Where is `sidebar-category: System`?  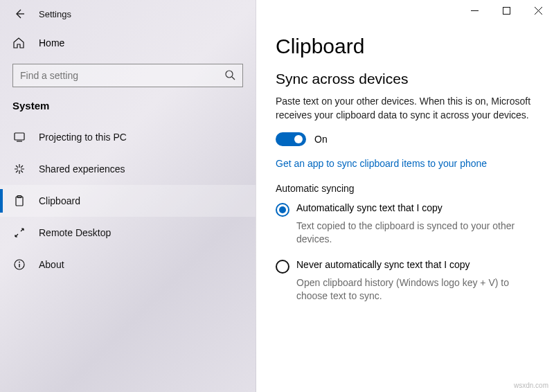
sidebar-category: System is located at coordinates (127, 109).